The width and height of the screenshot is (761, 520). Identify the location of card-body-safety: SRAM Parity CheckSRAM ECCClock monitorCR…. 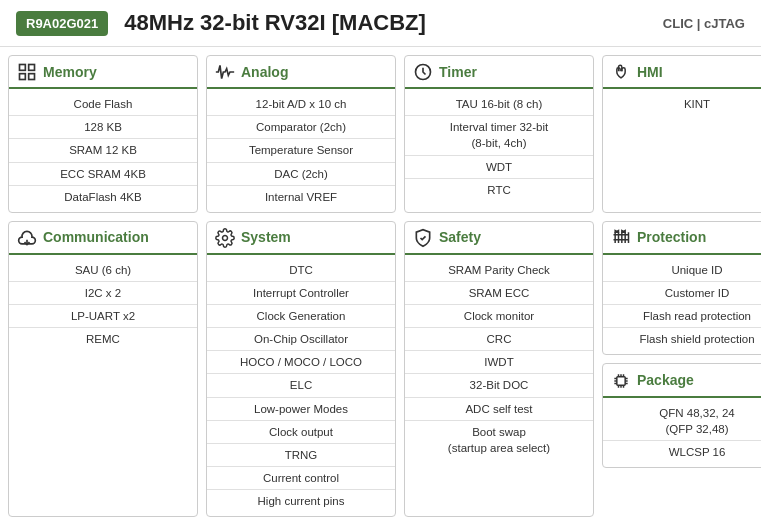
(499, 359).